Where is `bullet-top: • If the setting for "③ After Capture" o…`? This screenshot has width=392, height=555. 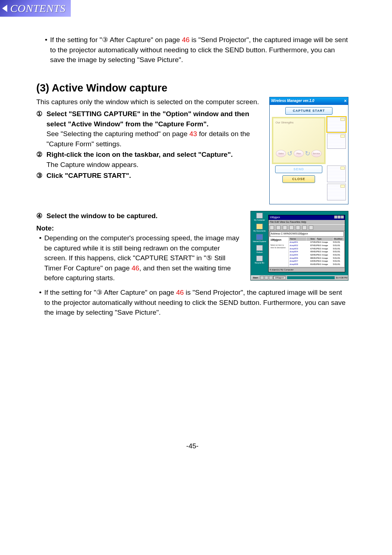
bullet-top: • If the setting for "③ After Capture" o… is located at coordinates (195, 50).